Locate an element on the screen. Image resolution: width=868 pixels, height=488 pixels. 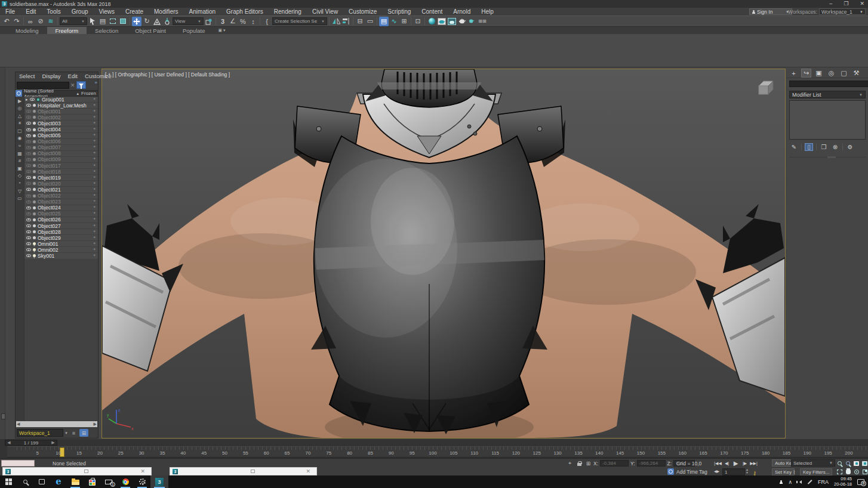
scene-object-row: Object017 is located at coordinates (61, 166).